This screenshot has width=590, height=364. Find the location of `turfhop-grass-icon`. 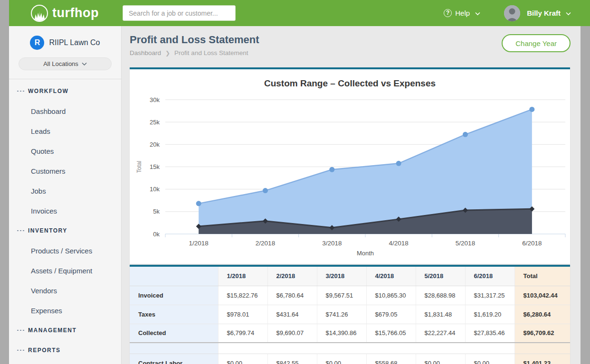

turfhop-grass-icon is located at coordinates (39, 13).